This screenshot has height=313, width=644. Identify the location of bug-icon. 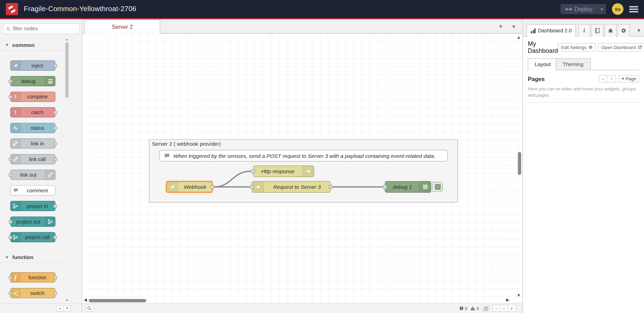
(611, 31).